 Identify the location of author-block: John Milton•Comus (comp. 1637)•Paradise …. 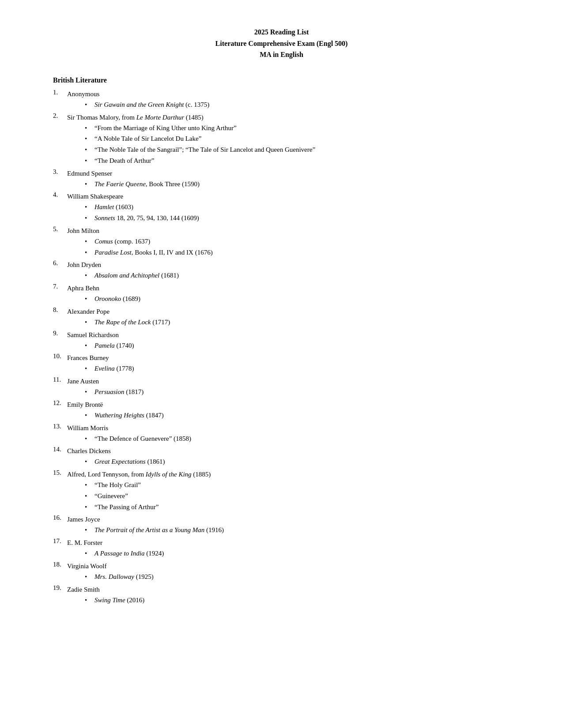
(289, 242).